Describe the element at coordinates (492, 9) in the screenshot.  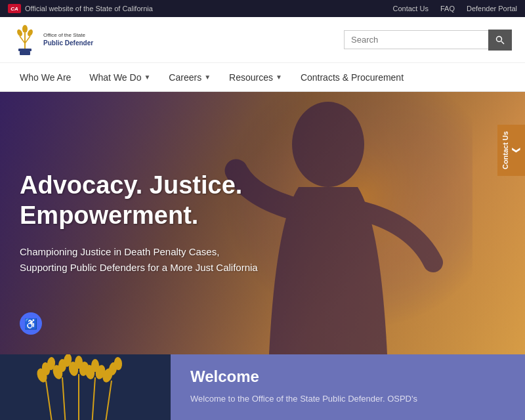
I see `defender-portal-link: Defender Portal` at that location.